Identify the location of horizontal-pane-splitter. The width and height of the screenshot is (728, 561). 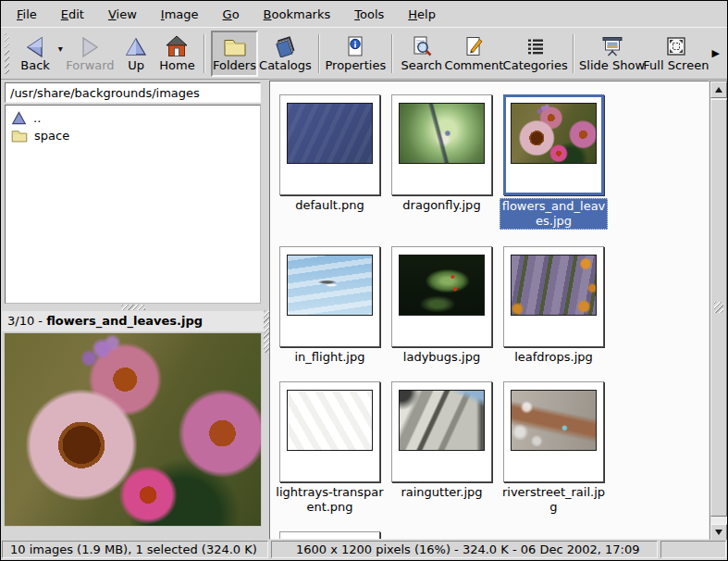
(133, 307).